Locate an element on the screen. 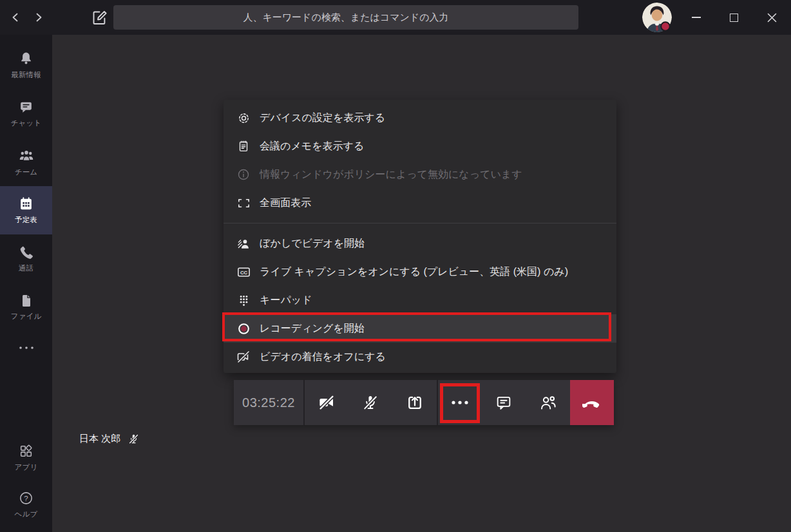 Image resolution: width=791 pixels, height=532 pixels. sidebar-item-label: チーム is located at coordinates (26, 173).